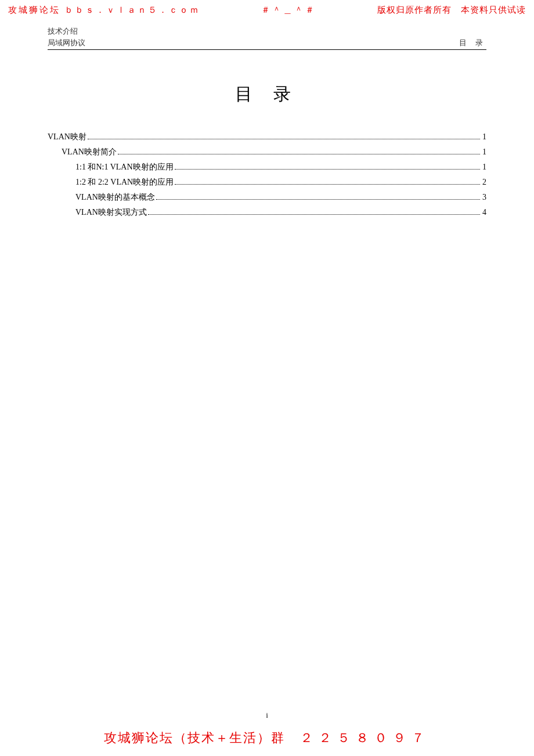 This screenshot has height=756, width=534. Describe the element at coordinates (281, 197) in the screenshot. I see `toc-entry: VLAN映射的基本概念 3` at that location.